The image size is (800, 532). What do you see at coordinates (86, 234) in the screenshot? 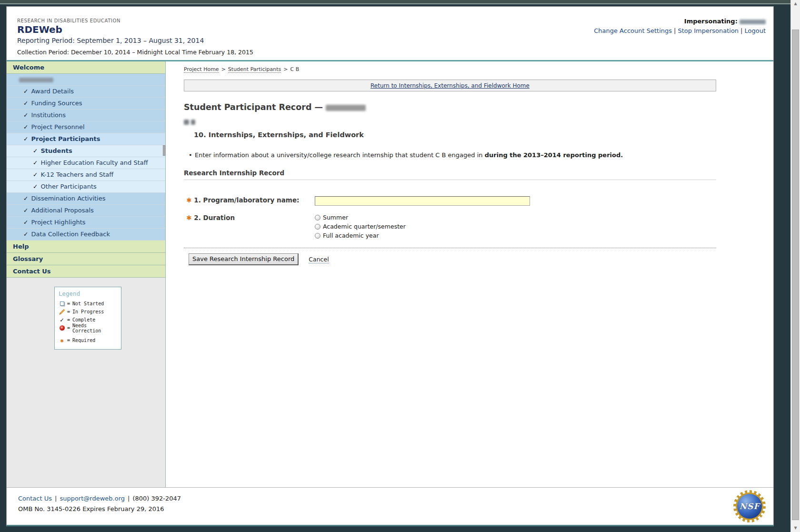
I see `sidebar-item-data-collection-feedback: Data Collection Feedback` at bounding box center [86, 234].